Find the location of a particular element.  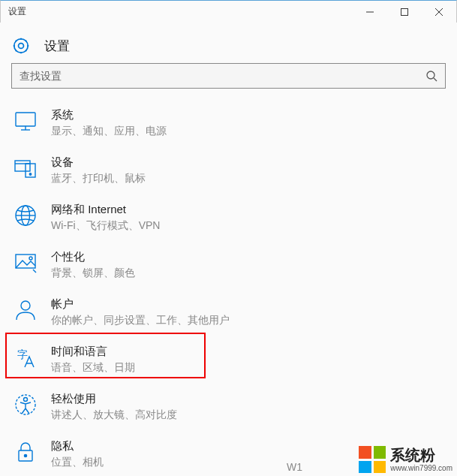

close-button is located at coordinates (439, 12).